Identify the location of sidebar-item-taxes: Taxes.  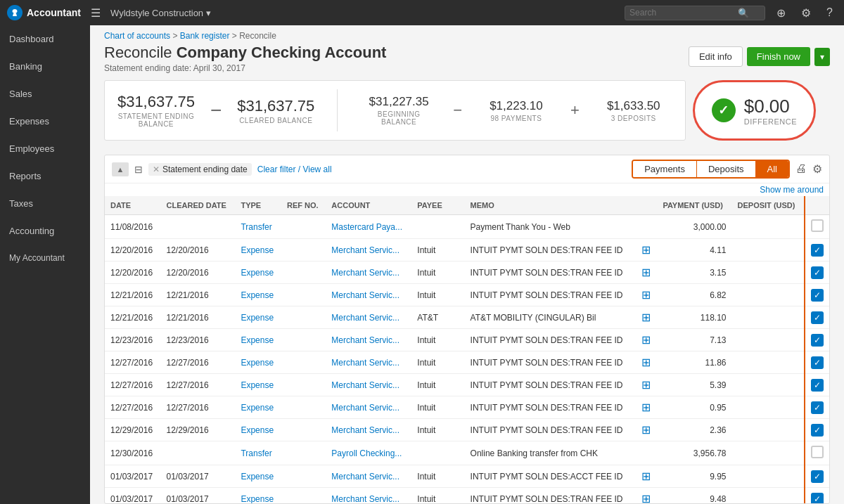
(45, 204).